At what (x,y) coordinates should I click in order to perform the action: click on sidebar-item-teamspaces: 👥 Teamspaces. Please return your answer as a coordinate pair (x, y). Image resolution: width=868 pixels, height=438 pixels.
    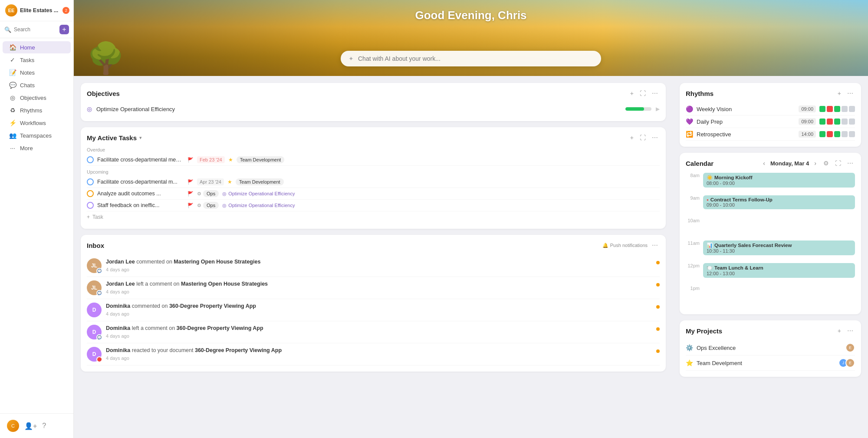
    Looking at the image, I should click on (36, 135).